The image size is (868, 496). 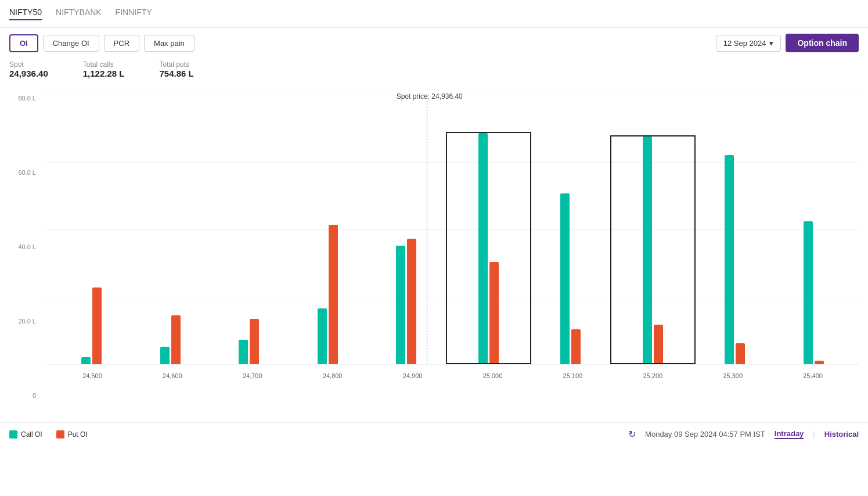 I want to click on total-calls-value: 1,122.28 L, so click(x=104, y=73).